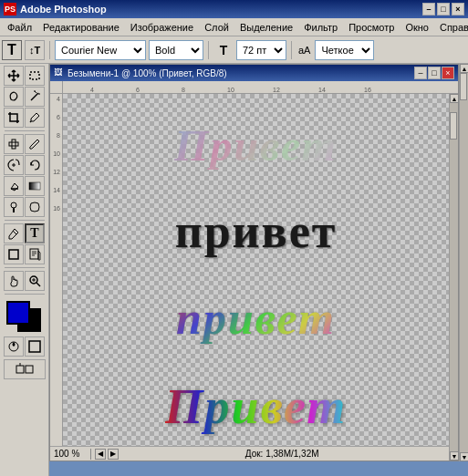 This screenshot has height=476, width=468. What do you see at coordinates (14, 144) in the screenshot?
I see `heal-tool` at bounding box center [14, 144].